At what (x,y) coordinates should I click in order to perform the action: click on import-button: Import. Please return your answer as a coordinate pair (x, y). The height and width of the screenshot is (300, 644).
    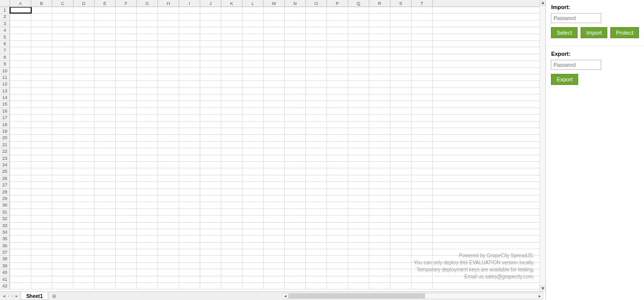
    Looking at the image, I should click on (594, 33).